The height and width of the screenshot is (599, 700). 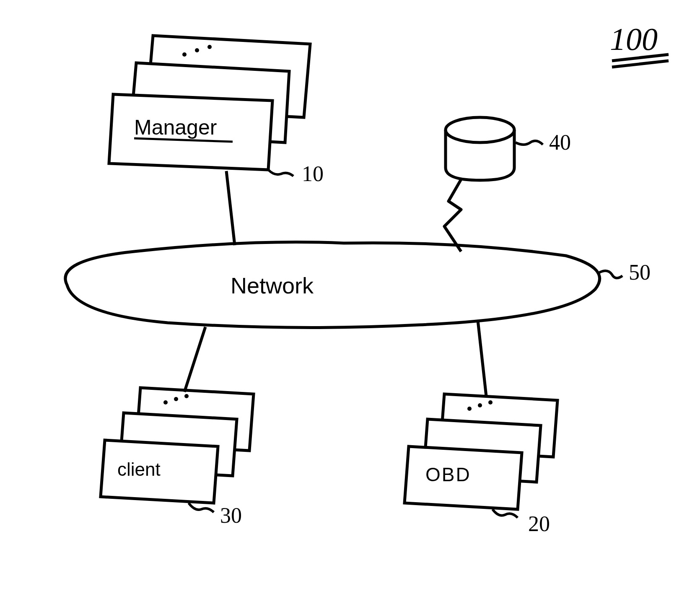 What do you see at coordinates (453, 215) in the screenshot?
I see `database-to-network` at bounding box center [453, 215].